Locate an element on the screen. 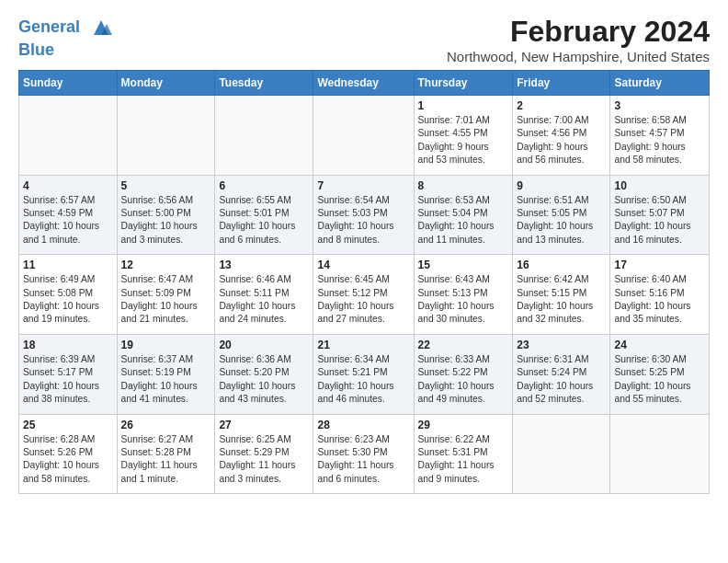  calendar-cell: 15Sunrise: 6:43 AMSunset: 5:13 PMDayligh… is located at coordinates (463, 294).